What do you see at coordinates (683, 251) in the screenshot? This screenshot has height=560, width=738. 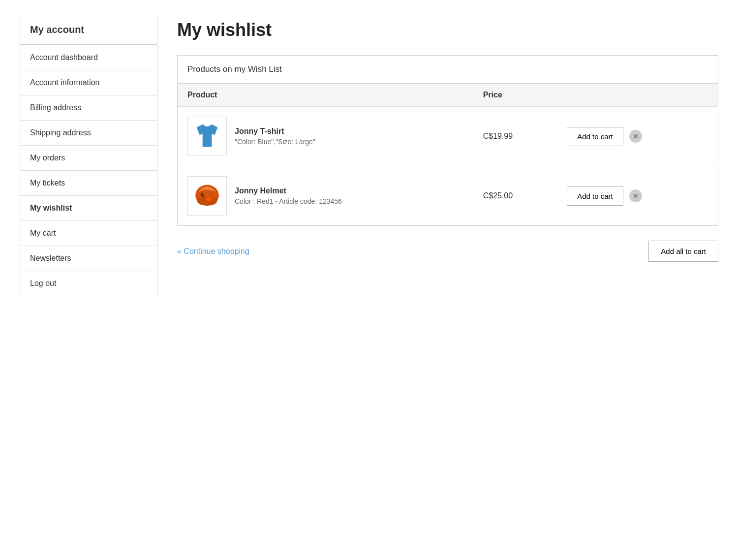 I see `add-all-to-cart-button: Add all to cart` at bounding box center [683, 251].